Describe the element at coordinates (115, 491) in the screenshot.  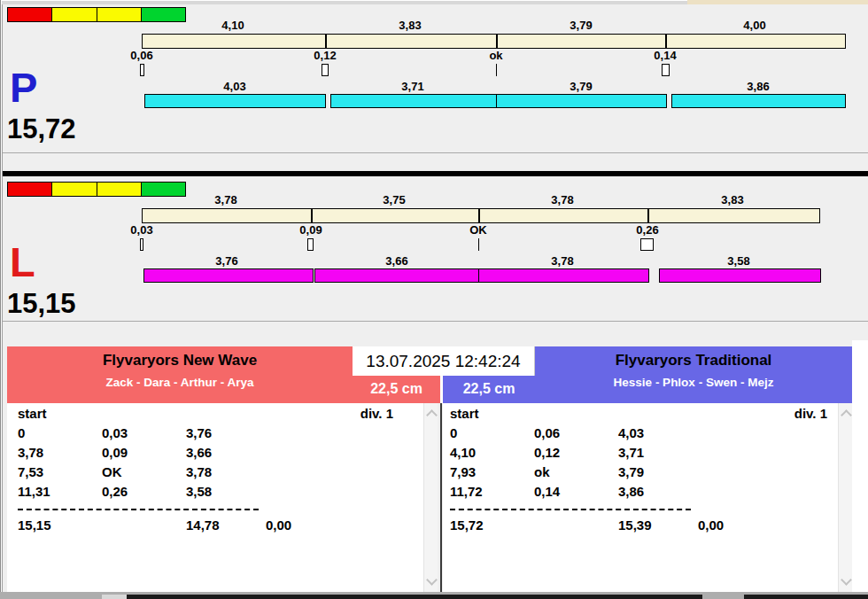
I see `table-cell: 0,26` at that location.